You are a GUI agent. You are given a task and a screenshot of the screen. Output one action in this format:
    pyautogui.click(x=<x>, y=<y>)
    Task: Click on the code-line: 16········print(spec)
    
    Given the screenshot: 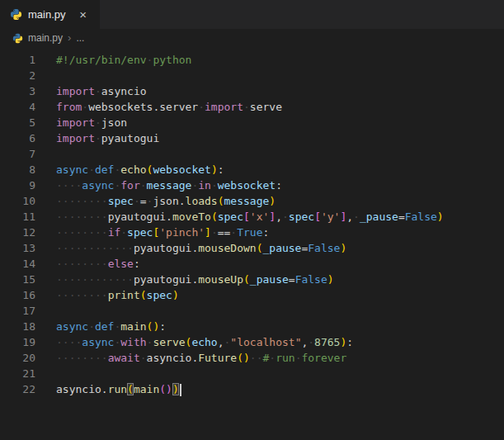 What is the action you would take?
    pyautogui.click(x=252, y=296)
    